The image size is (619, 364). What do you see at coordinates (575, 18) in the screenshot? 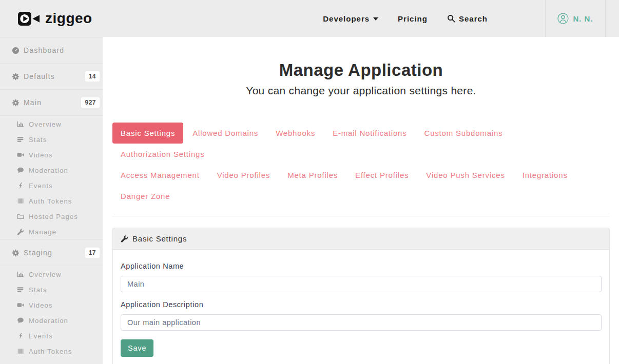
I see `account-menu: N. N.` at bounding box center [575, 18].